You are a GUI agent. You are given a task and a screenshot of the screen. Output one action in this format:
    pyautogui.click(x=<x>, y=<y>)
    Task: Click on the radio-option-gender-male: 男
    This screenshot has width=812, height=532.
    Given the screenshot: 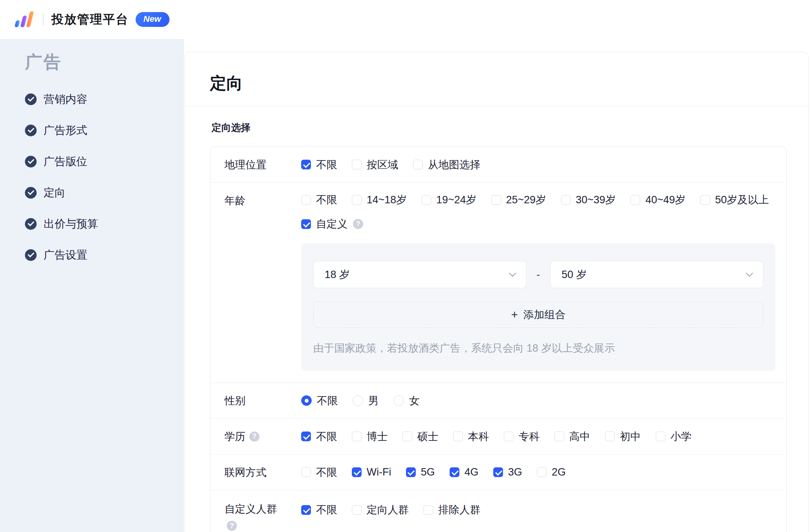 What is the action you would take?
    pyautogui.click(x=365, y=401)
    